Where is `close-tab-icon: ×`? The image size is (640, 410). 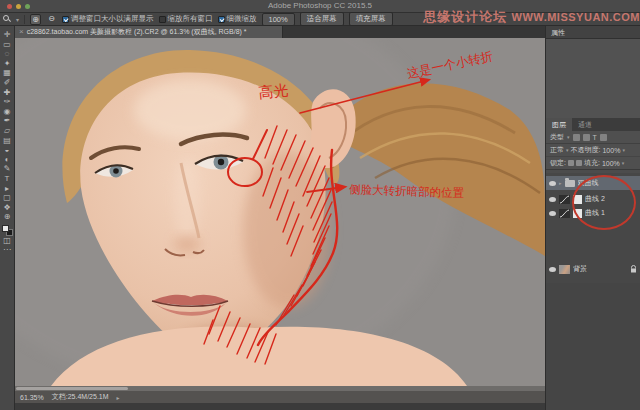
close-tab-icon: × is located at coordinates (22, 32).